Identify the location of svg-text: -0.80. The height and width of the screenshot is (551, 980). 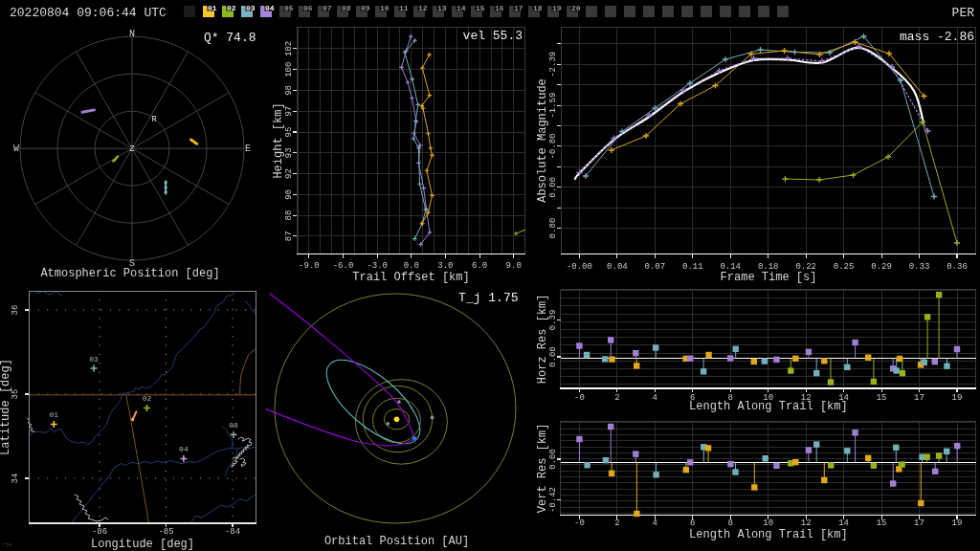
(553, 145).